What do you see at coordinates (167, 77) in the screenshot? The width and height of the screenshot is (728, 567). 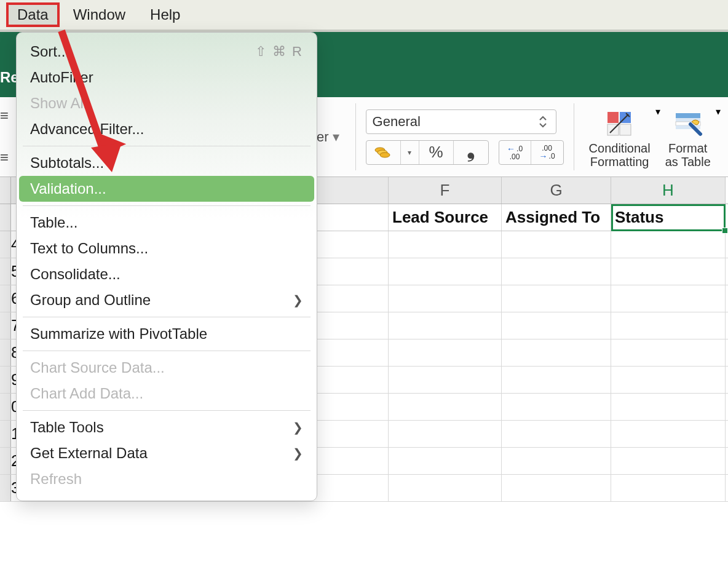 I see `menu-autofilter: AutoFilter` at bounding box center [167, 77].